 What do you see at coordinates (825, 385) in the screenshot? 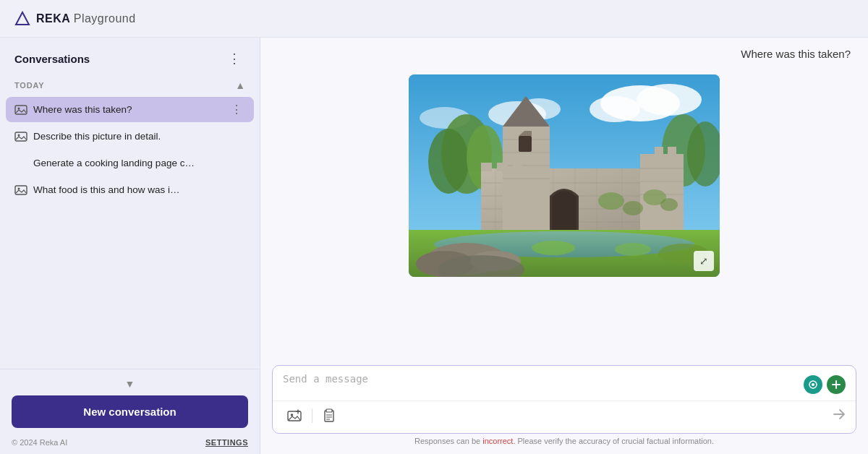
I see `input-right-icons` at bounding box center [825, 385].